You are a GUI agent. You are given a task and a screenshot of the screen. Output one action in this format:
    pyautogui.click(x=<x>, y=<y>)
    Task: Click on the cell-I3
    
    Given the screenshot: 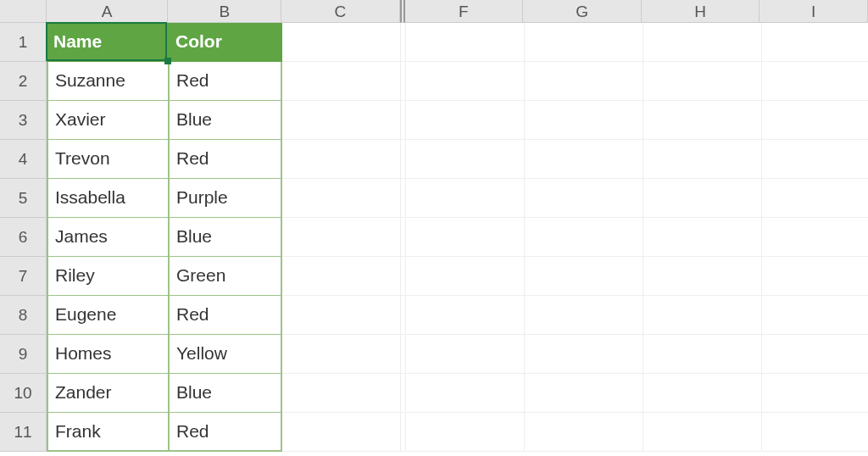 What is the action you would take?
    pyautogui.click(x=815, y=120)
    